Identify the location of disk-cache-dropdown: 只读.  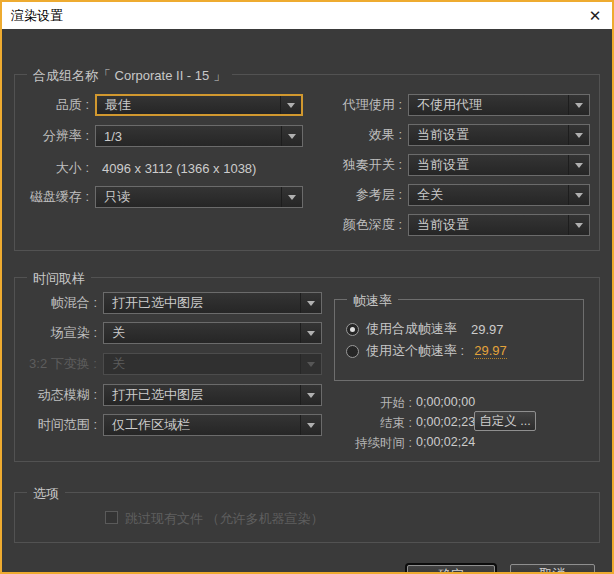
(199, 197).